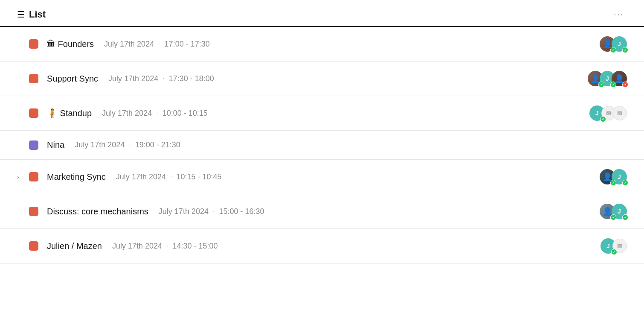 Image resolution: width=644 pixels, height=316 pixels. I want to click on event-time: 15:00 - 16:30, so click(241, 212).